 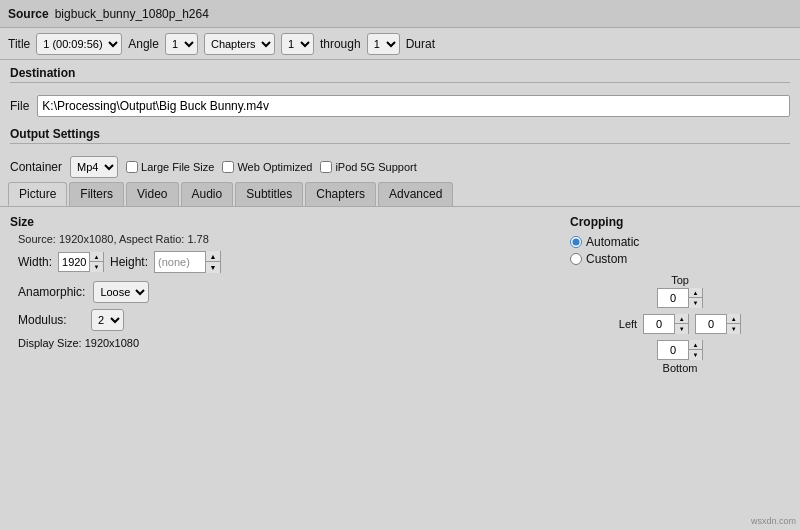 I want to click on angle-select: 1, so click(x=182, y=44).